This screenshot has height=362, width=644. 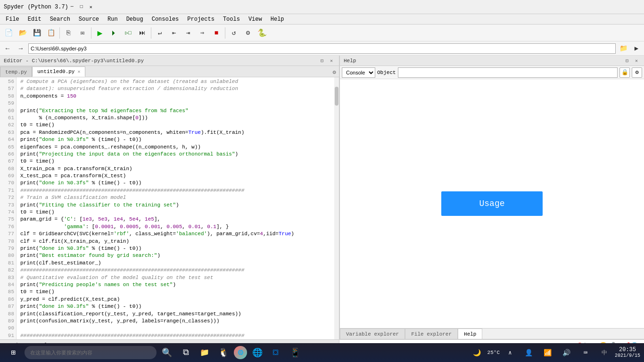 I want to click on run-button: ▶, so click(x=100, y=33).